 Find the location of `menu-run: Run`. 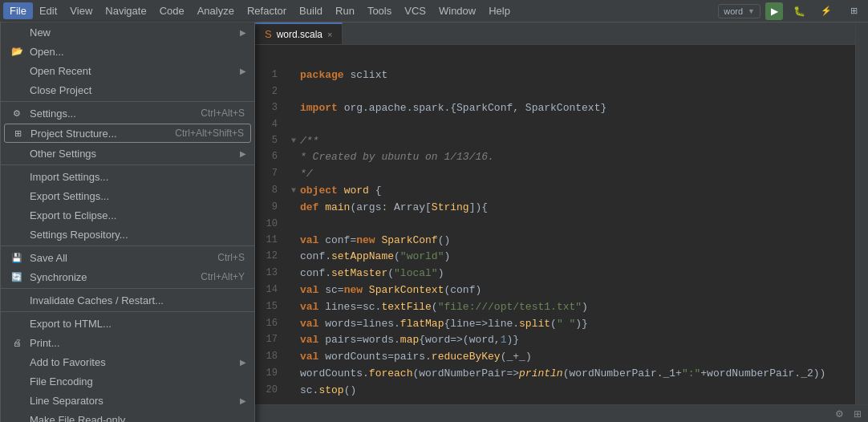

menu-run: Run is located at coordinates (345, 11).